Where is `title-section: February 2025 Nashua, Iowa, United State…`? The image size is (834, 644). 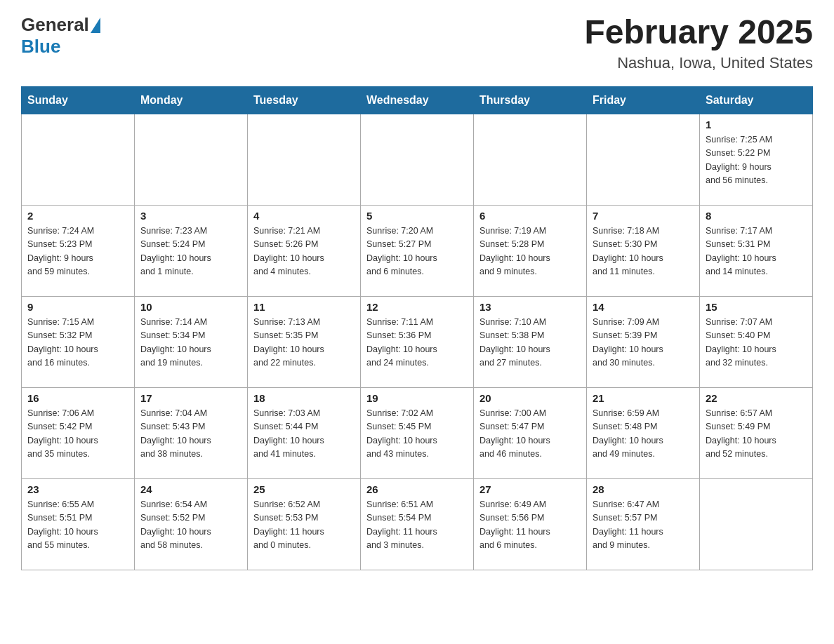 title-section: February 2025 Nashua, Iowa, United State… is located at coordinates (699, 43).